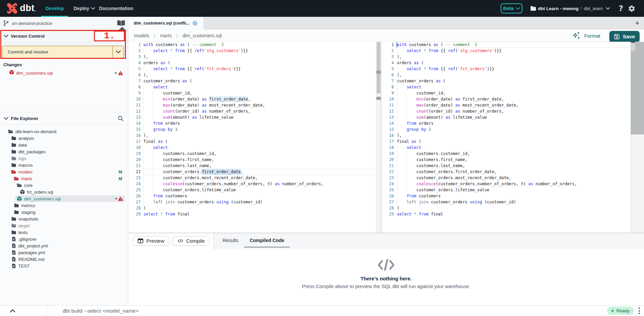 This screenshot has width=644, height=316. I want to click on code-text: min(order_date) as first_order_date,, so click(520, 99).